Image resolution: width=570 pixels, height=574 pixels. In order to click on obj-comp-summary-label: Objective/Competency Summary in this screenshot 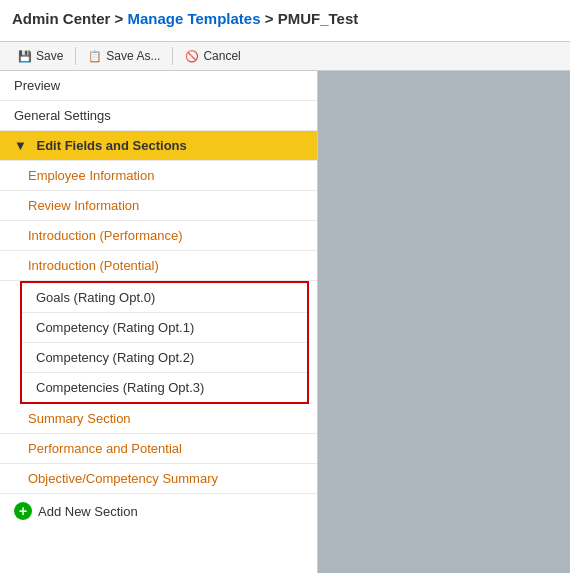, I will do `click(123, 478)`.